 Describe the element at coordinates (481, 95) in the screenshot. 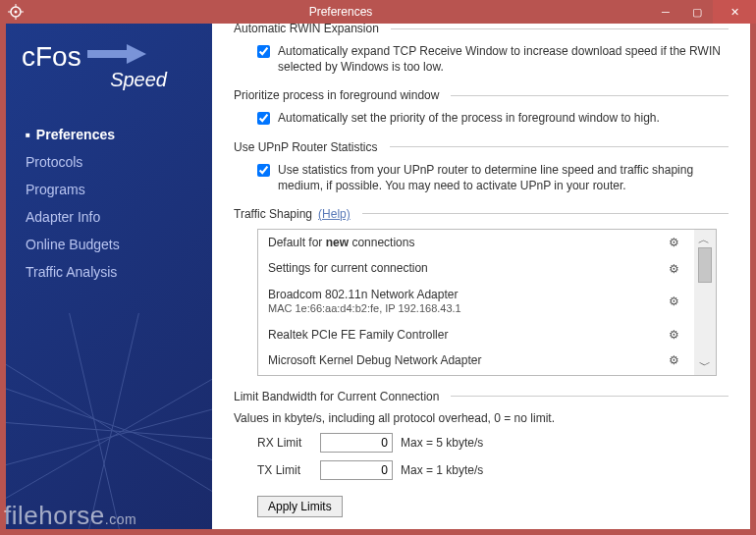

I see `section-foreground-header: Prioritize process in foreground window` at that location.